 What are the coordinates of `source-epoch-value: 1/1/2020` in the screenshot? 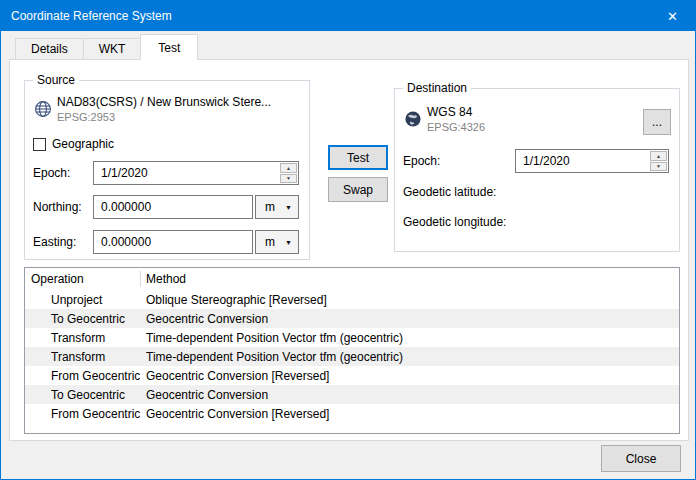 It's located at (124, 173).